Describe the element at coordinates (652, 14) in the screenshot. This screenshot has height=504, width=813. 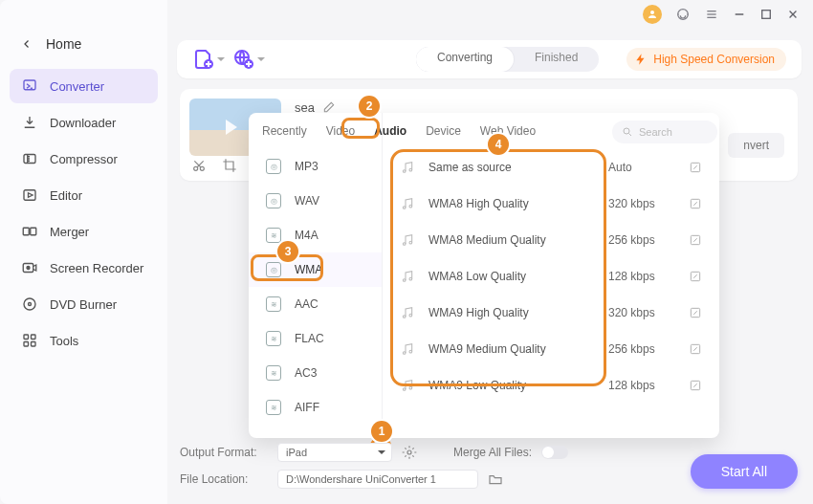
I see `user-avatar` at that location.